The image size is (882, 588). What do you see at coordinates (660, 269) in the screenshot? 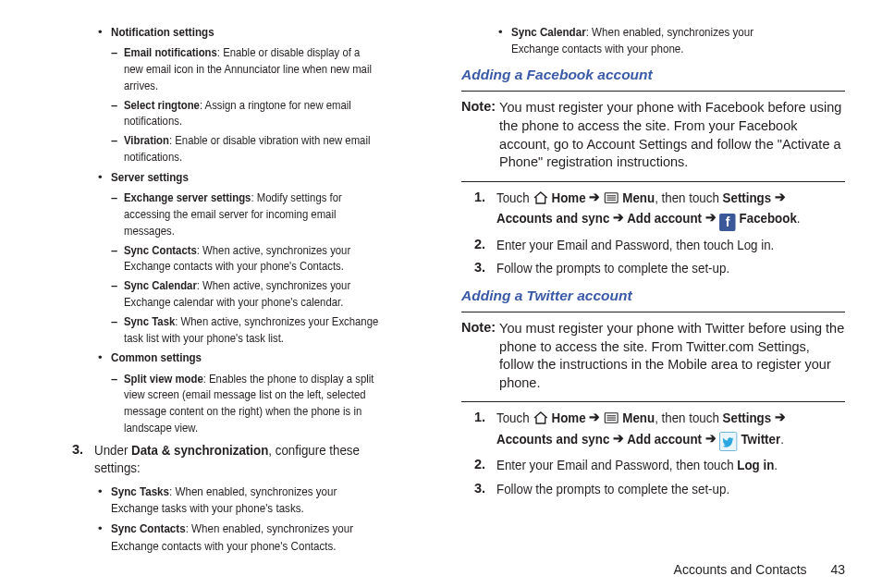
I see `fb-step-3: 3. Follow the prompts to complete the se…` at bounding box center [660, 269].